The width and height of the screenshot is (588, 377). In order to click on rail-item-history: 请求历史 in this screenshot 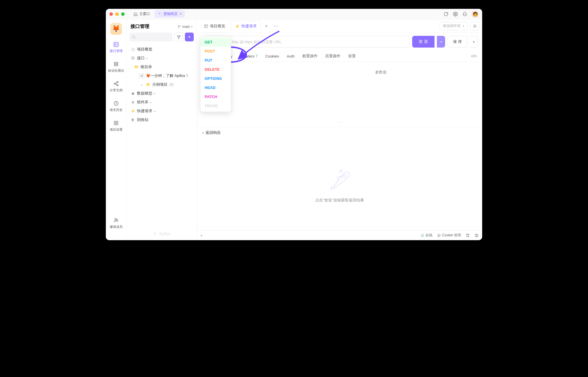, I will do `click(116, 106)`.